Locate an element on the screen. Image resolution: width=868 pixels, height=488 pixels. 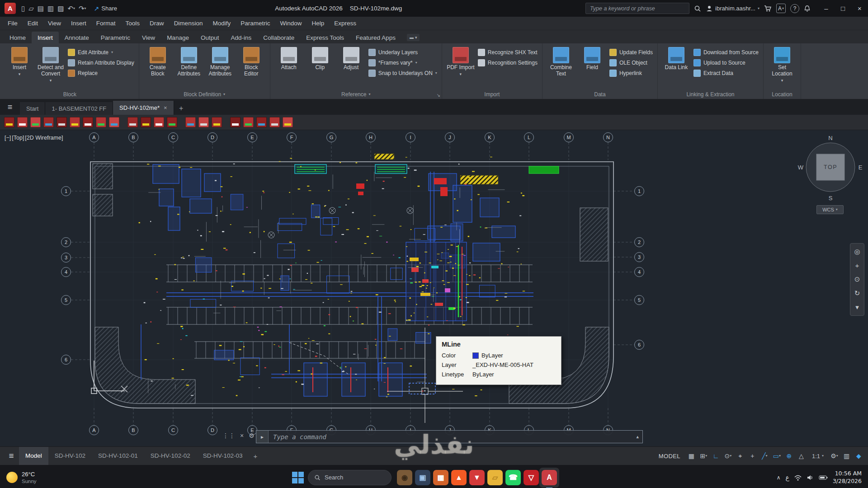
brave-browser-icon: ▲ is located at coordinates (459, 478).